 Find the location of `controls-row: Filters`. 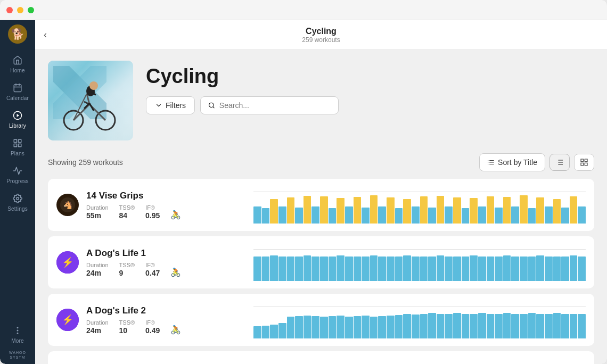

controls-row: Filters is located at coordinates (242, 105).